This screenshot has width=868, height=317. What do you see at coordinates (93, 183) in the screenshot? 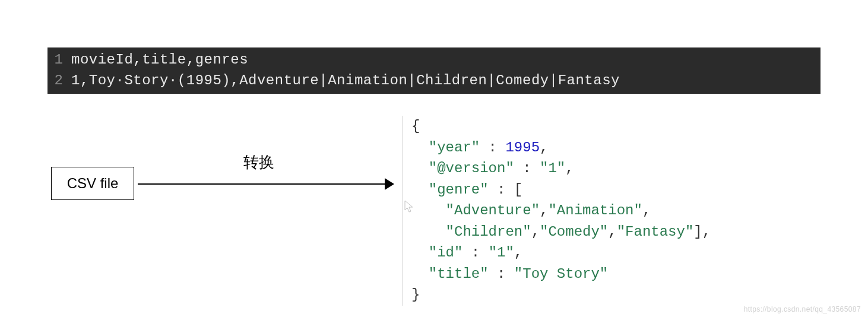
I see `csv-file-box: CSV file` at bounding box center [93, 183].